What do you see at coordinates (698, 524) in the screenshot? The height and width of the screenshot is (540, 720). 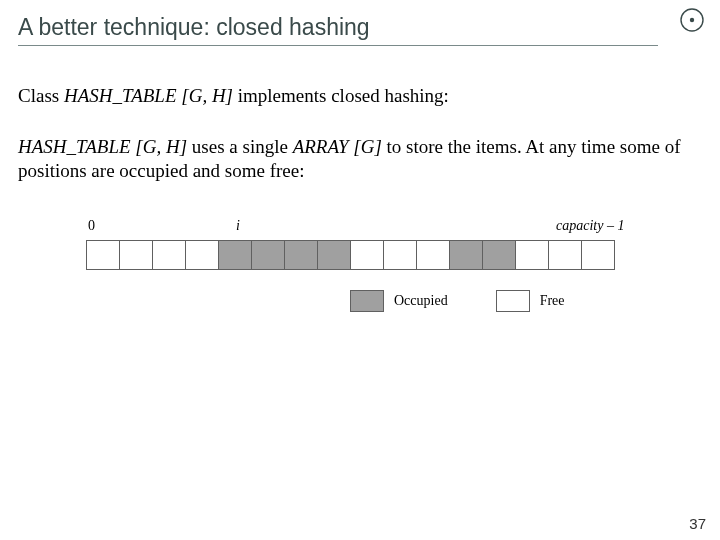 I see `page-number: 37` at bounding box center [698, 524].